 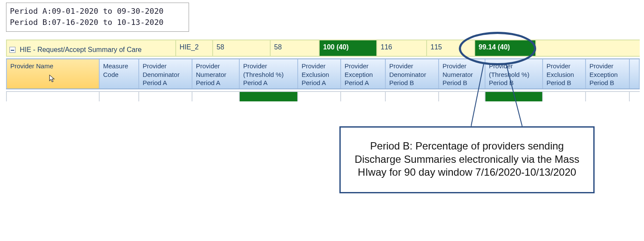 What do you see at coordinates (52, 79) in the screenshot?
I see `cursor-icon` at bounding box center [52, 79].